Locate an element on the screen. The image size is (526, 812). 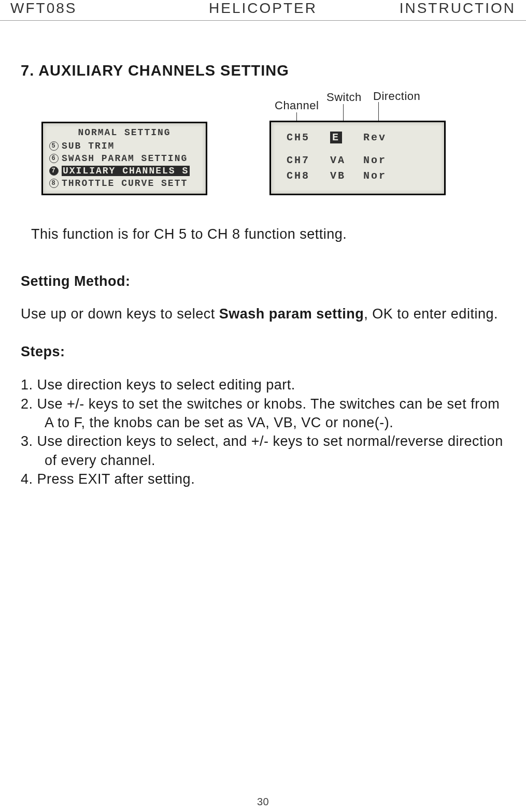
step-item: 3. Use direction keys to select, and +/-… is located at coordinates (263, 451).